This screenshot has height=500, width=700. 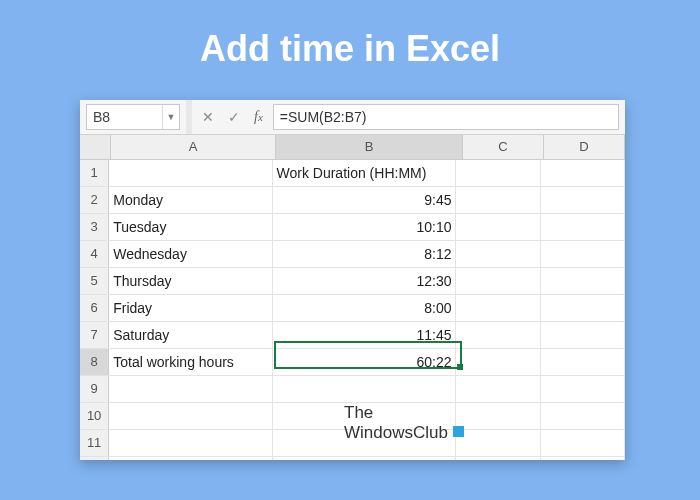 What do you see at coordinates (94, 443) in the screenshot?
I see `row-header-11: 11` at bounding box center [94, 443].